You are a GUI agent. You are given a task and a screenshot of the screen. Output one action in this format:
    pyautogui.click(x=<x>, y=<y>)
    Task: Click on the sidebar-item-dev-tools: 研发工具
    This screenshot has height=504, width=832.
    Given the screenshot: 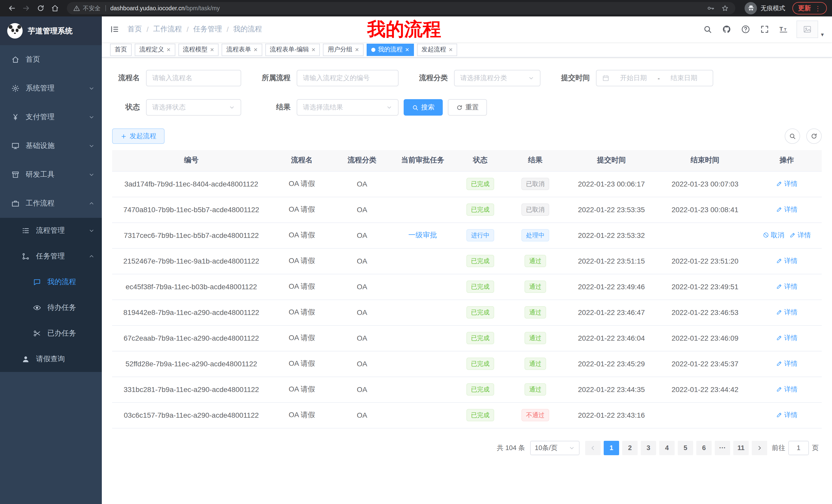 What is the action you would take?
    pyautogui.click(x=51, y=175)
    